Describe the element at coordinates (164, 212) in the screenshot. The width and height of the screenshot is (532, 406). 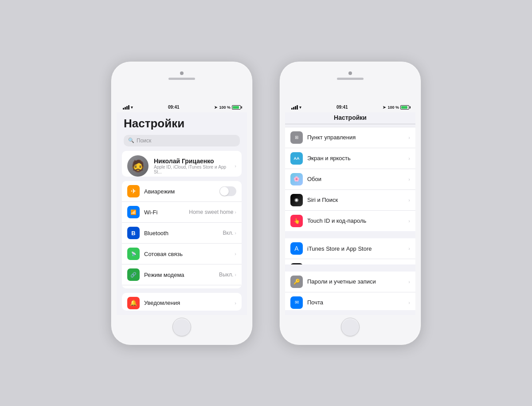
I see `wifi-label: Wi-Fi` at that location.